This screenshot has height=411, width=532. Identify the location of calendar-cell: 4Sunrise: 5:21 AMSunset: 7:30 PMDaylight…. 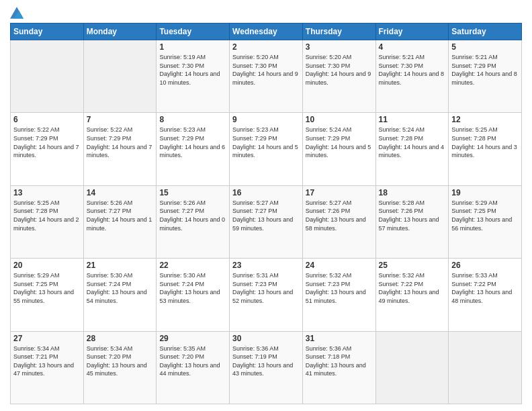
(412, 77).